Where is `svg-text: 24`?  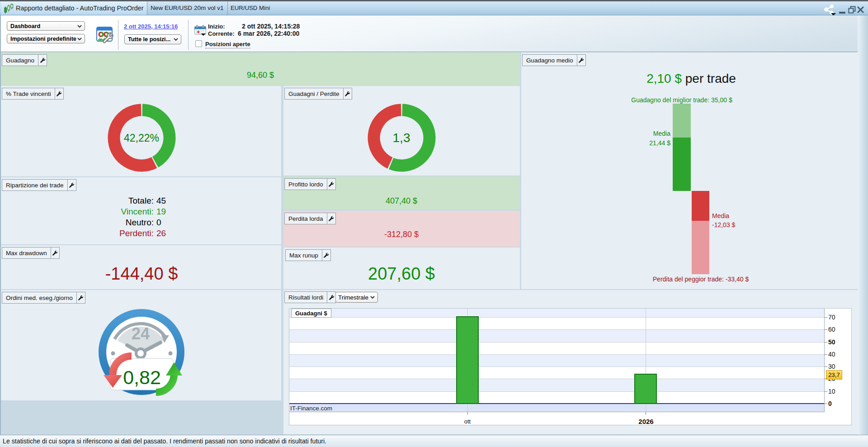
svg-text: 24 is located at coordinates (141, 334).